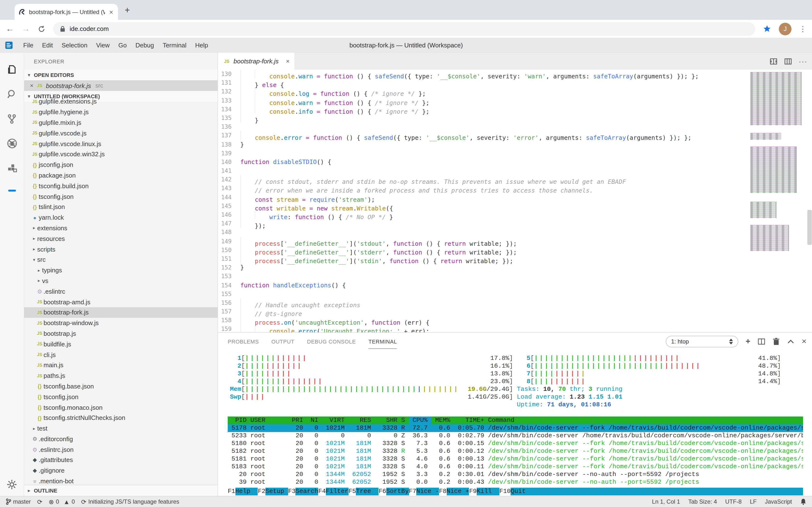 Image resolution: width=812 pixels, height=507 pixels. Describe the element at coordinates (89, 29) in the screenshot. I see `url-text: ide.coder.com` at that location.